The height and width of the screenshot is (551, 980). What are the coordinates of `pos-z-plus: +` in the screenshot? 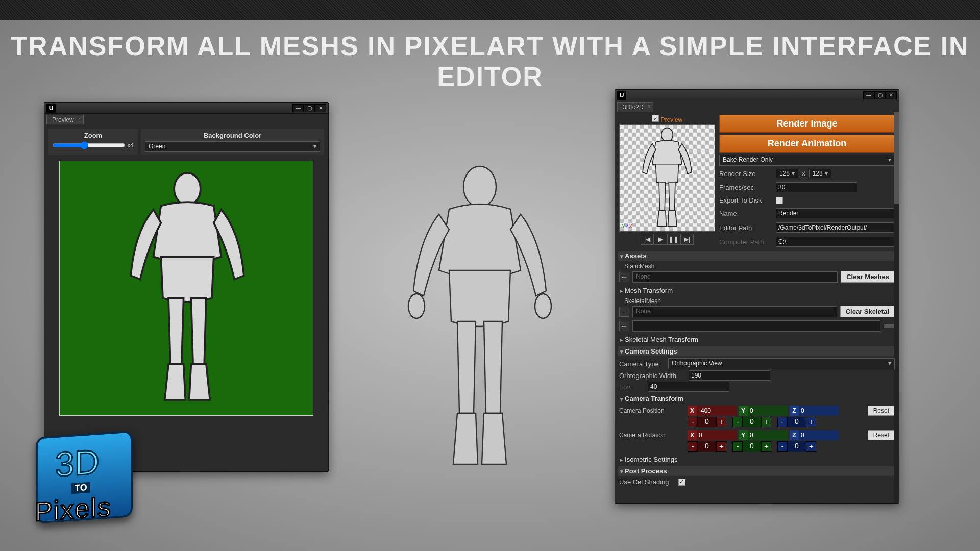 It's located at (811, 422).